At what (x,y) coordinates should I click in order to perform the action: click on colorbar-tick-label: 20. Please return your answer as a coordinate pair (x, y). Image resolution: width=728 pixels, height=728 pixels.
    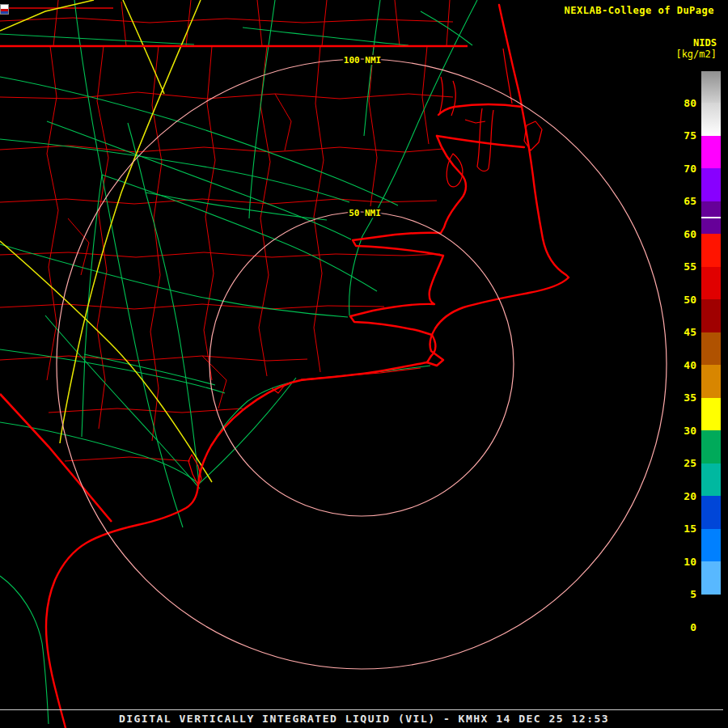
    Looking at the image, I should click on (679, 497).